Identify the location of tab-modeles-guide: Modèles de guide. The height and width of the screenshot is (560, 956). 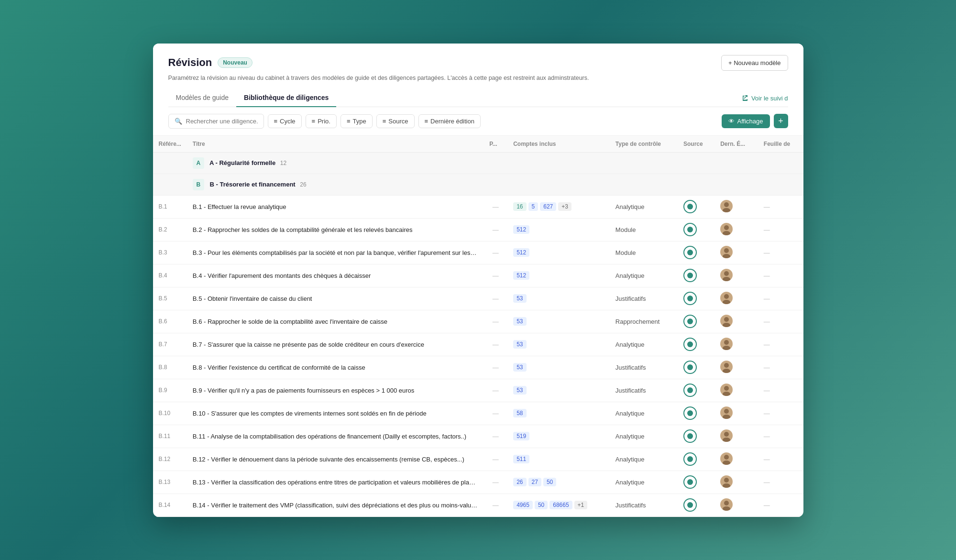
(203, 98).